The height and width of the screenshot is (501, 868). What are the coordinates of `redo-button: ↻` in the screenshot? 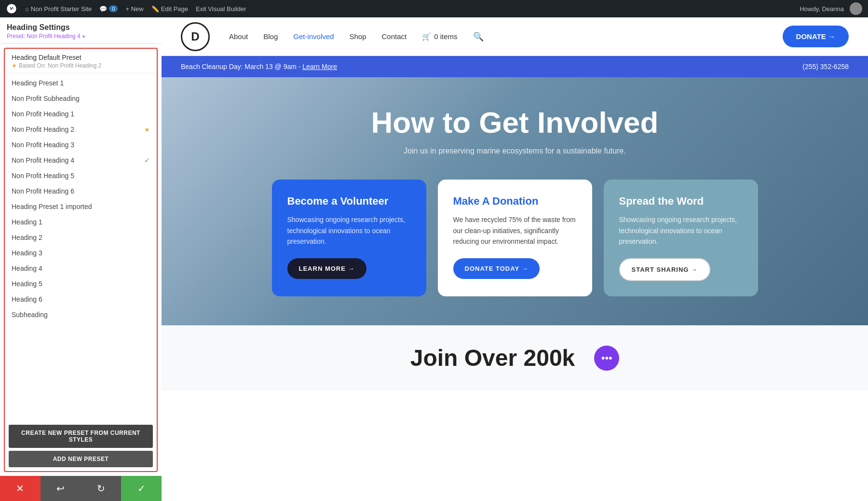 It's located at (101, 488).